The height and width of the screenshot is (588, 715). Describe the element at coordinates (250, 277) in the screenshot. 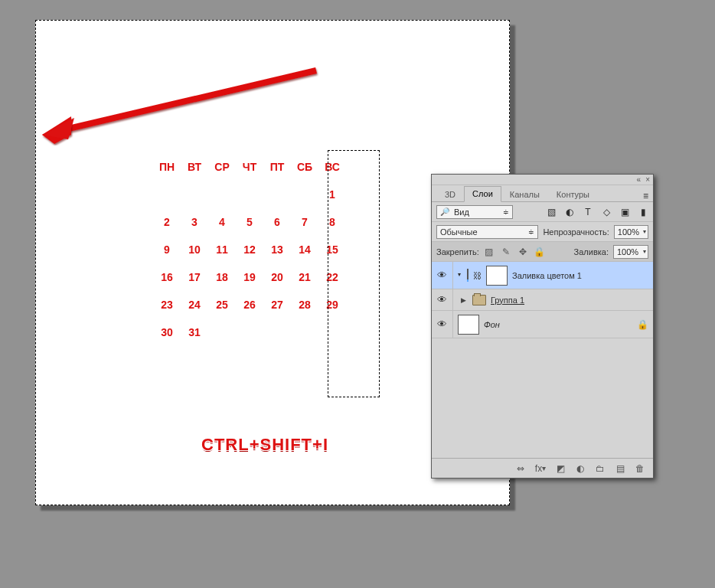

I see `calendar-cell: 19` at that location.